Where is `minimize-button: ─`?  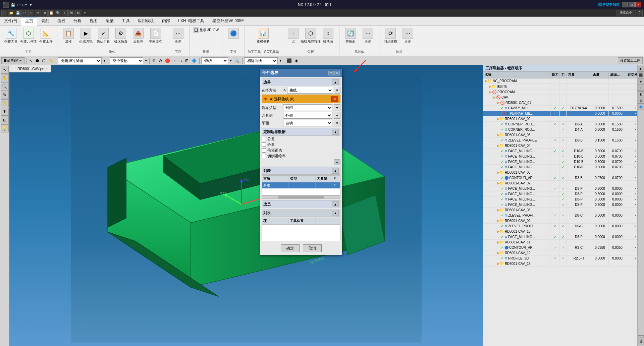
minimize-button: ─ is located at coordinates (625, 5).